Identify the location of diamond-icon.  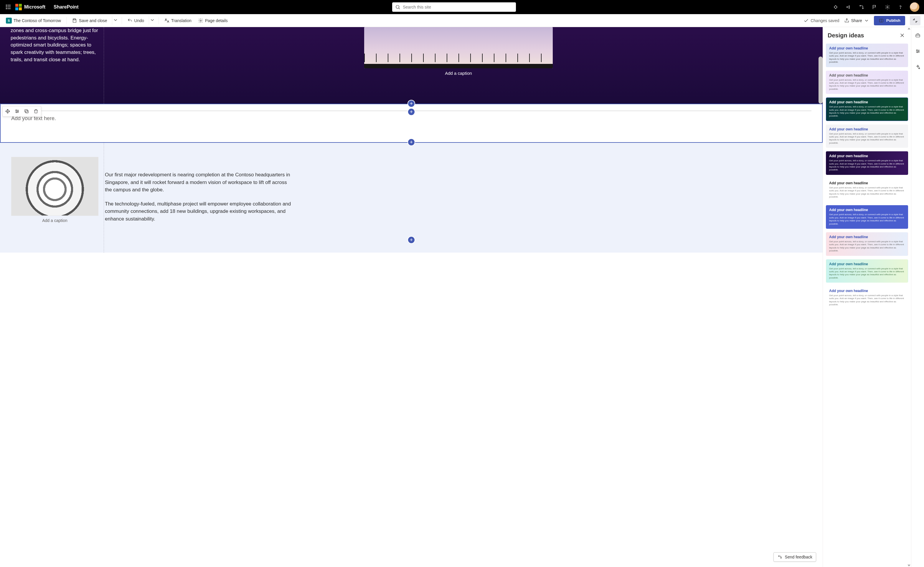
(835, 7).